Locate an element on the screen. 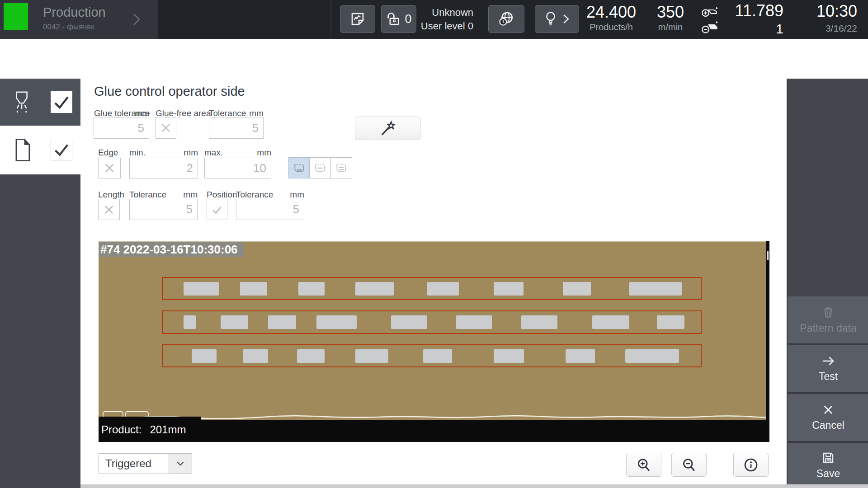 This screenshot has width=868, height=488. length-tolerance-unit: mm is located at coordinates (184, 195).